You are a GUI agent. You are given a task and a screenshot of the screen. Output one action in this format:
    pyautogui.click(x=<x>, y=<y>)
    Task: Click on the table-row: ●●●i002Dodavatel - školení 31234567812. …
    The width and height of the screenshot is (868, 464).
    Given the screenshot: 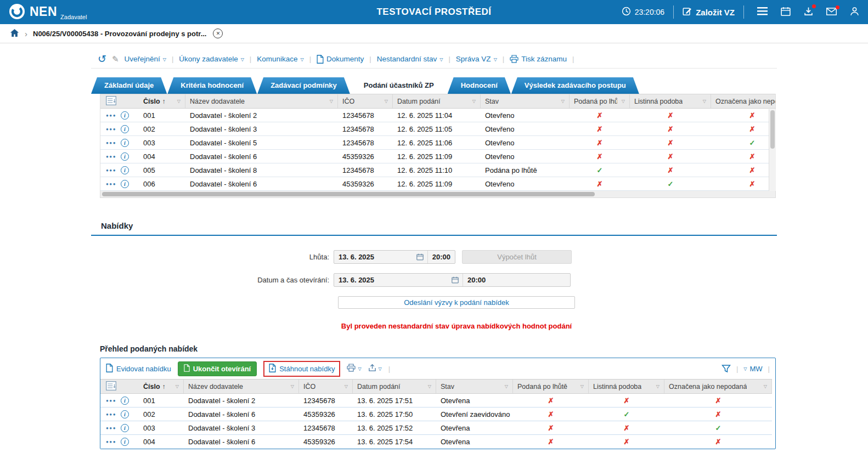 What is the action you would take?
    pyautogui.click(x=438, y=129)
    